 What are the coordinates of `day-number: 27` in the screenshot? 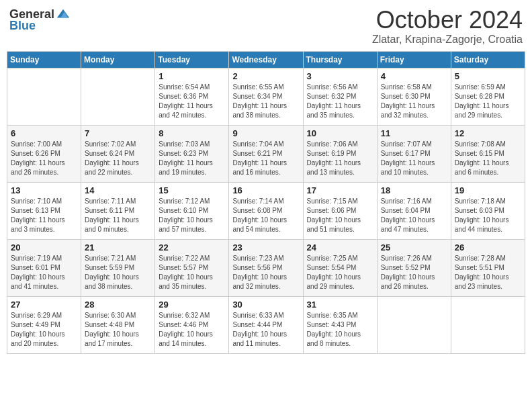 It's located at (44, 305).